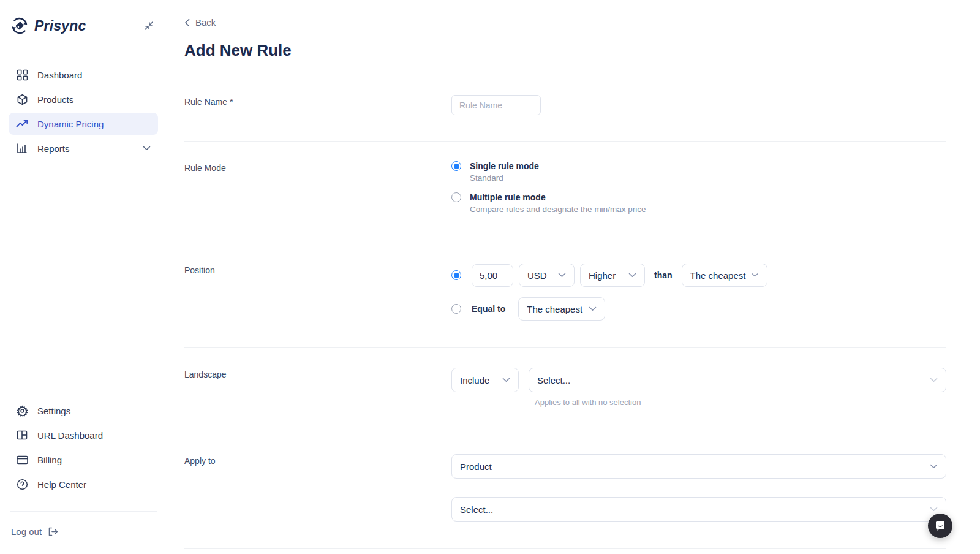  What do you see at coordinates (699, 509) in the screenshot?
I see `apply-to-items-select: Select...` at bounding box center [699, 509].